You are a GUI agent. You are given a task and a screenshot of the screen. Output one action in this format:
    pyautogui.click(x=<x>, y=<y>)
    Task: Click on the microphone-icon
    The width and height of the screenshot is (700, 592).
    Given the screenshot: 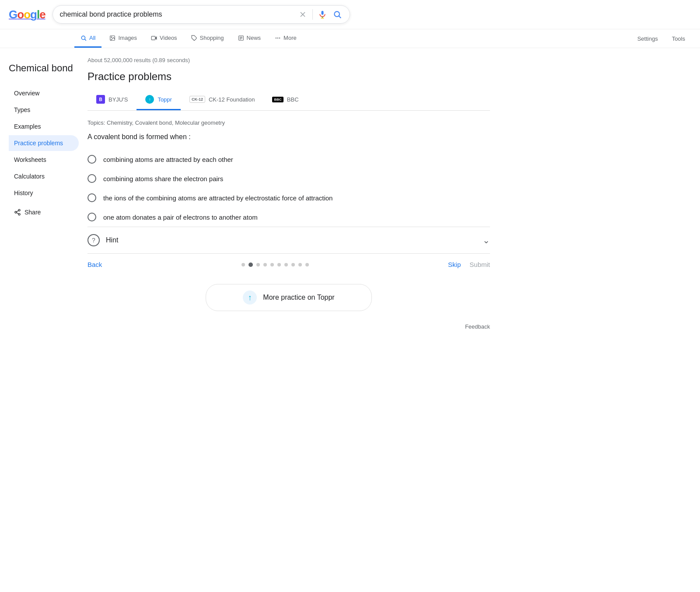 What is the action you would take?
    pyautogui.click(x=322, y=14)
    